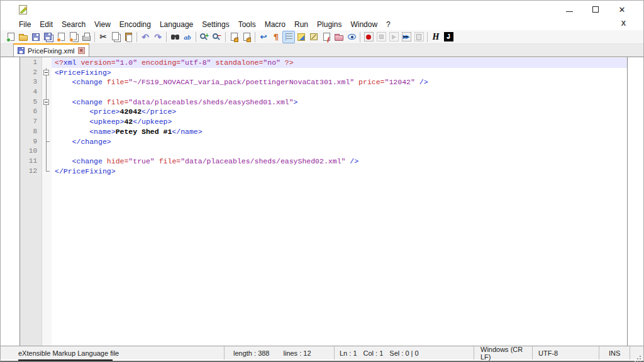 This screenshot has width=644, height=362. Describe the element at coordinates (340, 92) in the screenshot. I see `code-text` at that location.